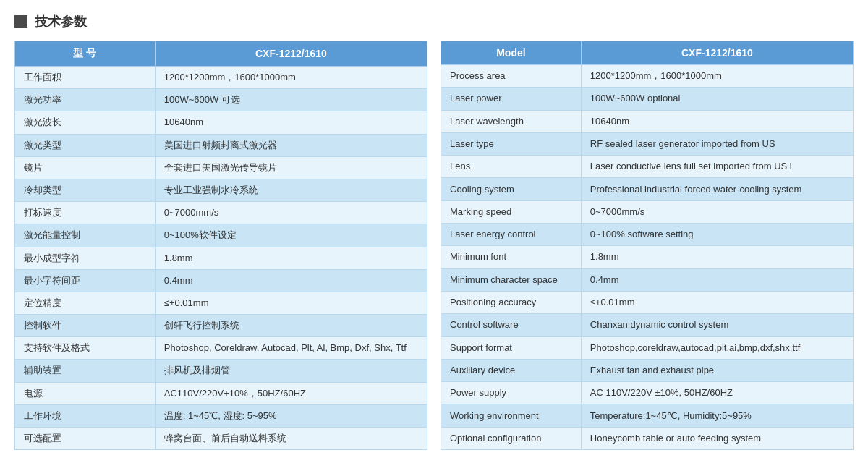 The image size is (868, 471). Describe the element at coordinates (291, 438) in the screenshot. I see `row-value: 蜂窝台面、前后自动送料系统` at that location.